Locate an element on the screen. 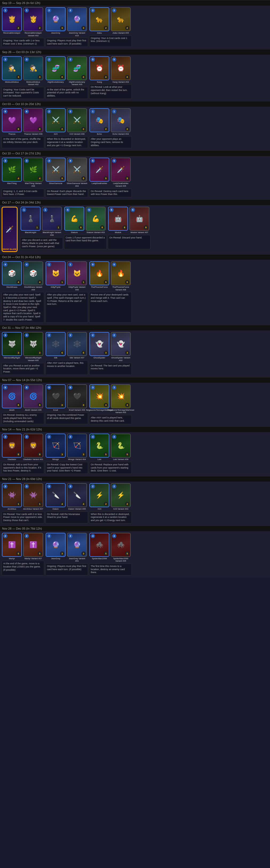 The height and width of the screenshot is (868, 270). card-item: 55LadyDeathstrike is located at coordinates (99, 173).